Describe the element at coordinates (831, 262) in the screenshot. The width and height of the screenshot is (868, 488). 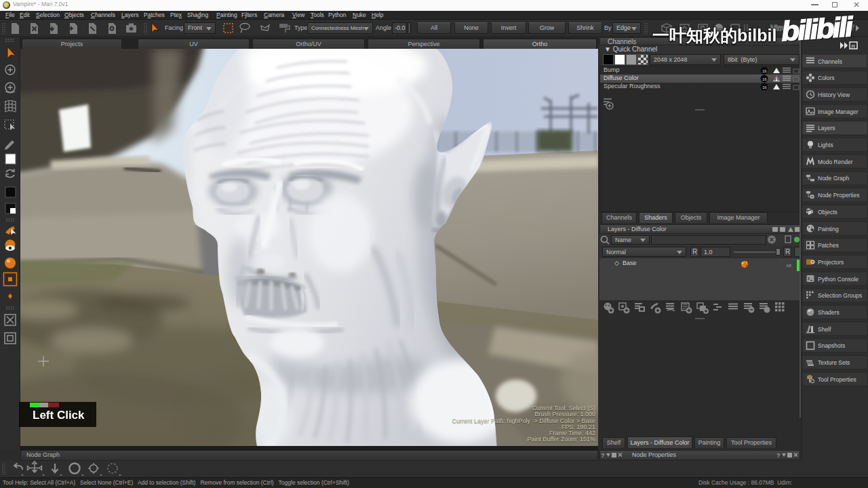
I see `svg-text: Projectors` at that location.